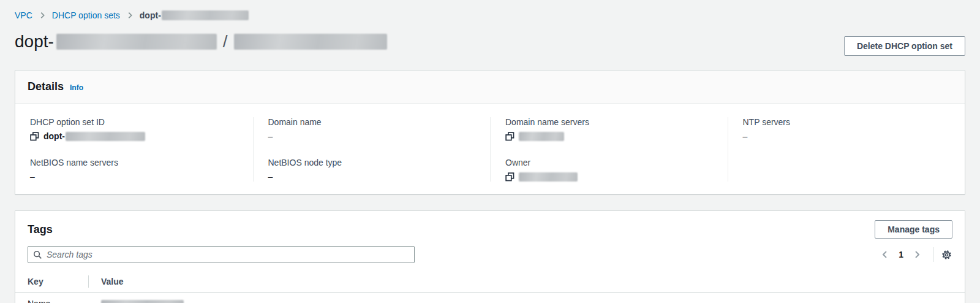 This screenshot has height=303, width=980. What do you see at coordinates (527, 282) in the screenshot?
I see `column-header-value: Value` at bounding box center [527, 282].